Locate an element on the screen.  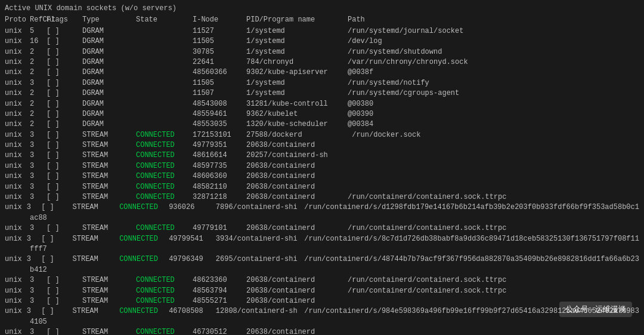
path-continuation: 4105 is located at coordinates (26, 322).